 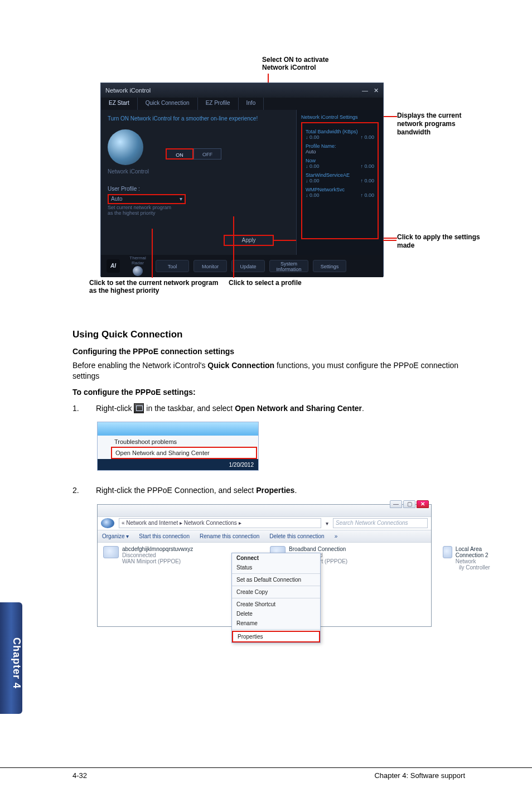 I want to click on paragraph-intro: Before enabling the Network iControl's Q…, so click(x=269, y=371).